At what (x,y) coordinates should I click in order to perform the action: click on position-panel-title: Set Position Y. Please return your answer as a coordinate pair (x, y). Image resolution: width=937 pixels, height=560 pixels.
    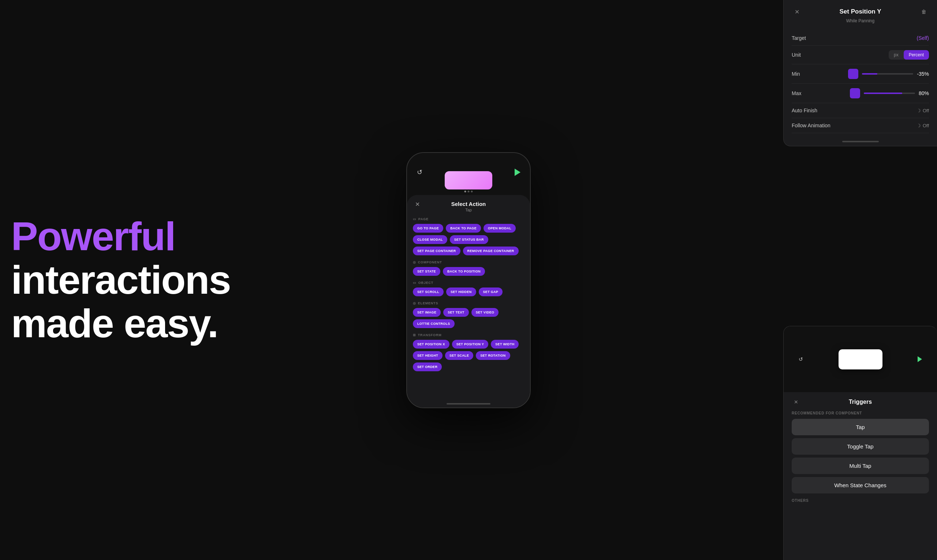
    Looking at the image, I should click on (860, 12).